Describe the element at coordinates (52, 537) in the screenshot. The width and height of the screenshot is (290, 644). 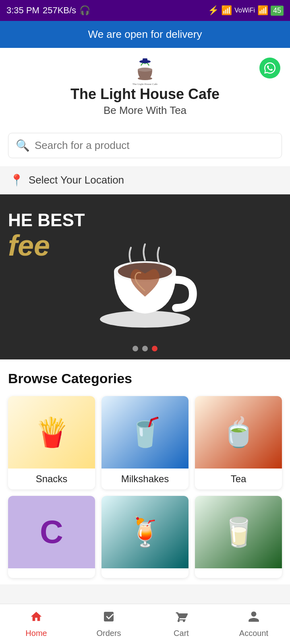
I see `category-card-c: C` at that location.